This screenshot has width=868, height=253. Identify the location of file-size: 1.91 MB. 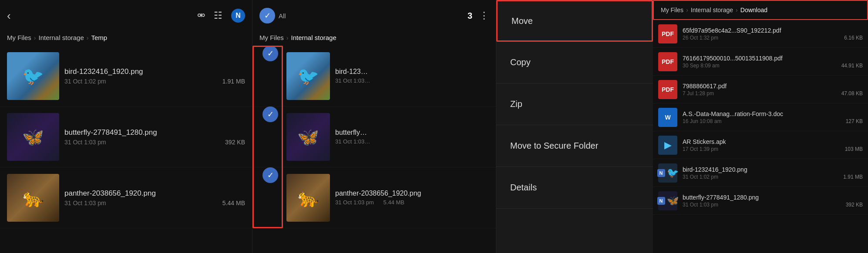
(234, 81).